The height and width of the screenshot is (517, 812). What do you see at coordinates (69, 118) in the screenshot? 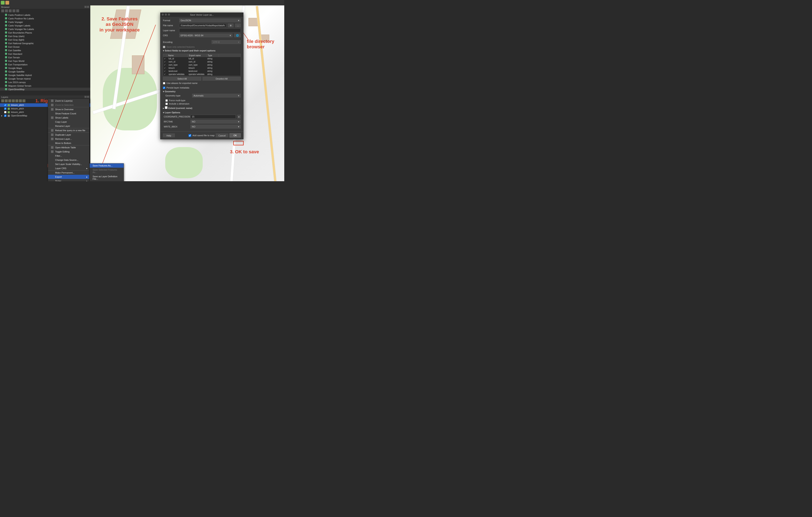
I see `menu-item: Show Labels` at bounding box center [69, 118].